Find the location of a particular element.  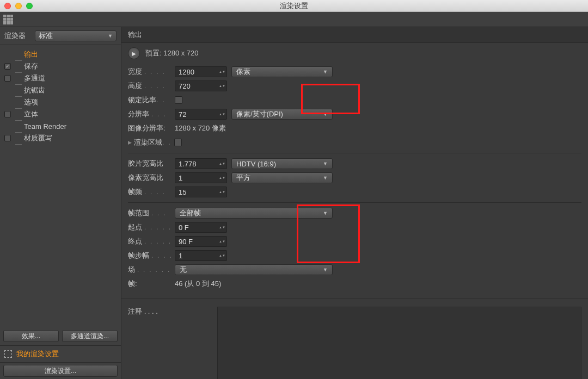

tree-item-options: 选项 is located at coordinates (60, 102).